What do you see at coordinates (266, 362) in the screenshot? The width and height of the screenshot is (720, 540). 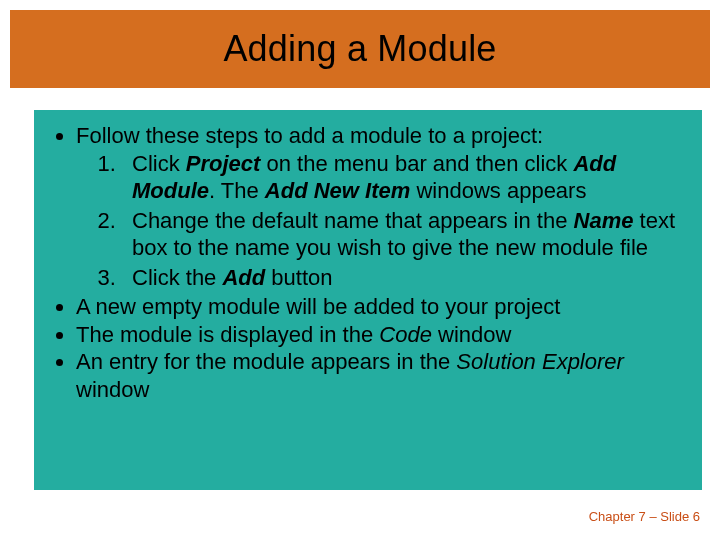 I see `bullet-after-3-a: An entry for the module appears in the` at bounding box center [266, 362].